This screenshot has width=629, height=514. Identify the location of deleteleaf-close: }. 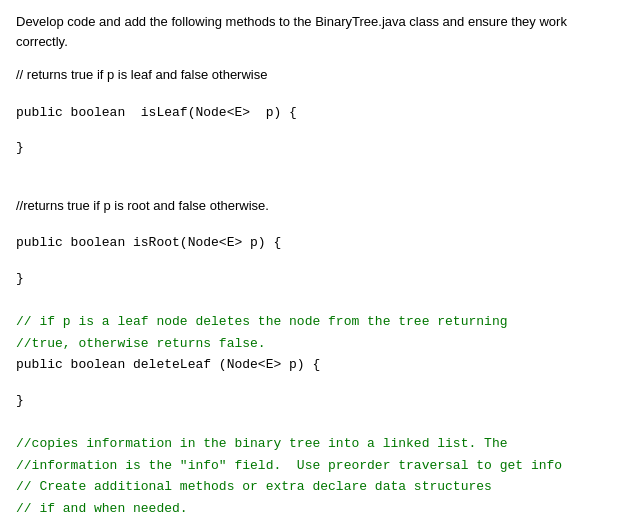
(314, 401).